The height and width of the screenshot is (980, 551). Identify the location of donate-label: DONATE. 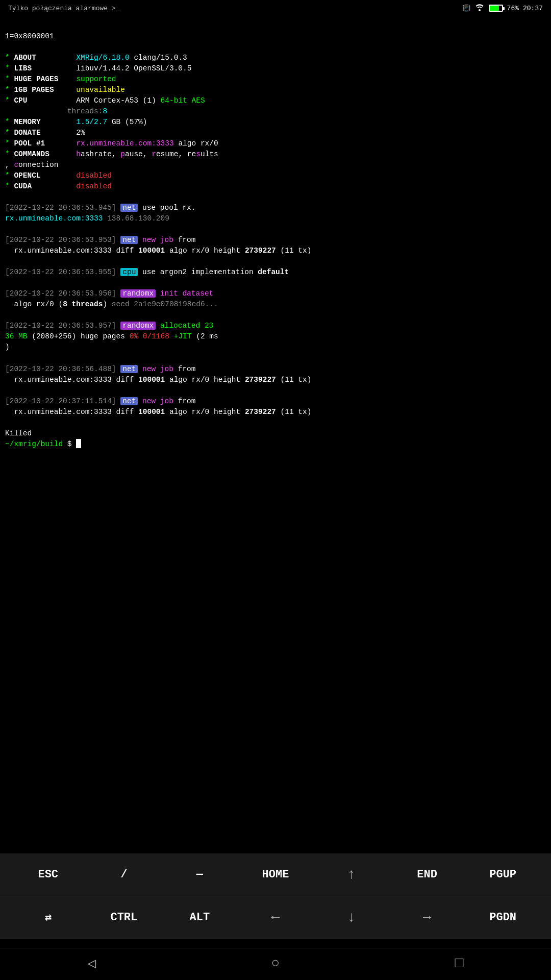
(27, 133).